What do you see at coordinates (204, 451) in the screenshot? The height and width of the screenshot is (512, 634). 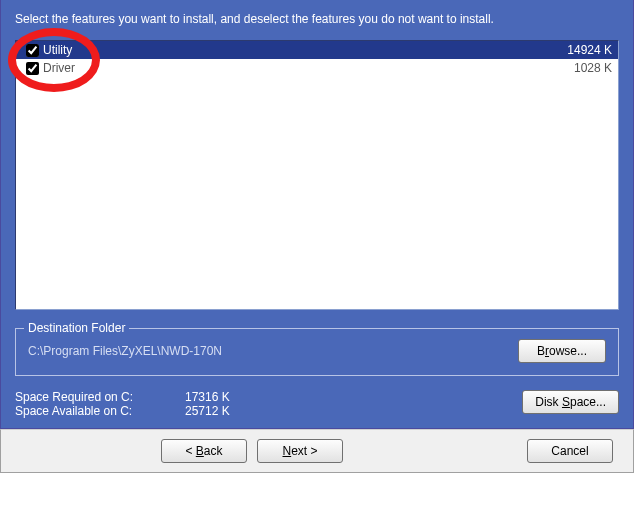 I see `back-button: < Back` at bounding box center [204, 451].